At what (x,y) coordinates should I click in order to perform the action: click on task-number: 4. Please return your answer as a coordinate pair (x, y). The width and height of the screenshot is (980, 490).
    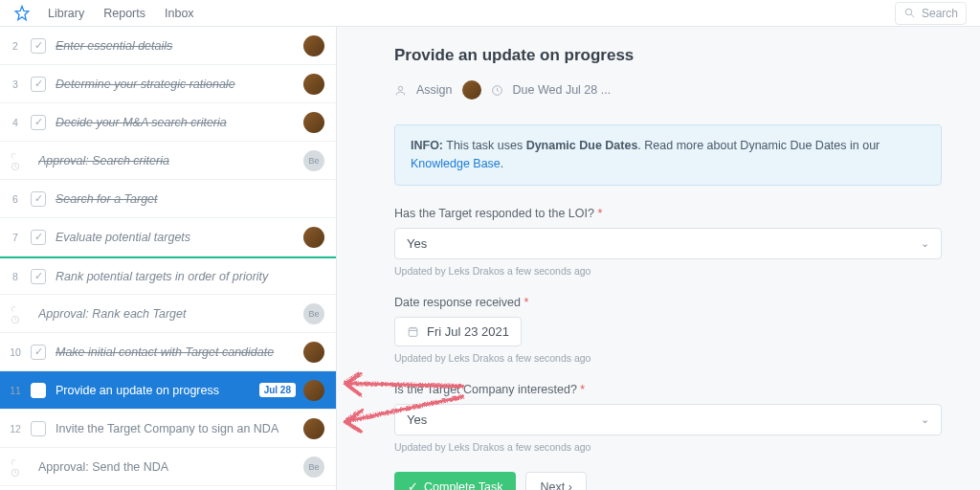
    Looking at the image, I should click on (15, 122).